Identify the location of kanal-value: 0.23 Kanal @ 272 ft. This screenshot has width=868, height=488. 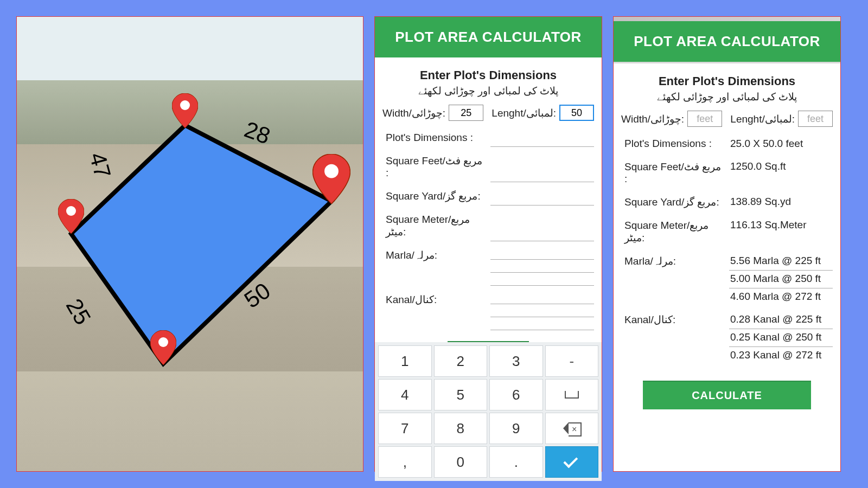
(781, 356).